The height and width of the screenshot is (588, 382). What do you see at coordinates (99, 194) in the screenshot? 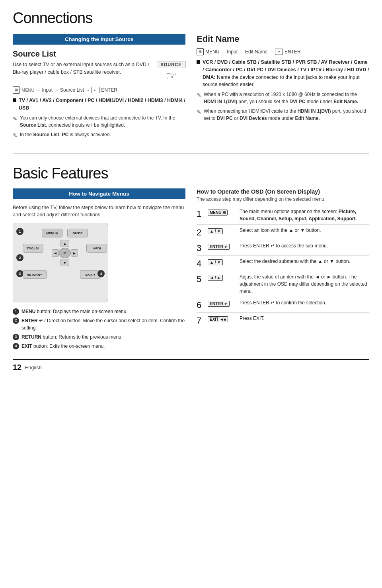
I see `navigate-menus-header: How to Navigate Menus` at bounding box center [99, 194].